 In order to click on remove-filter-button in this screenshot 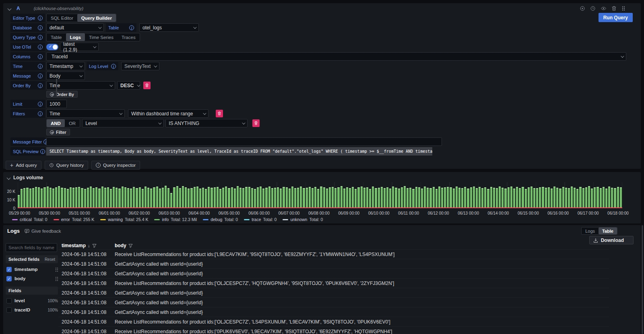, I will do `click(219, 113)`.